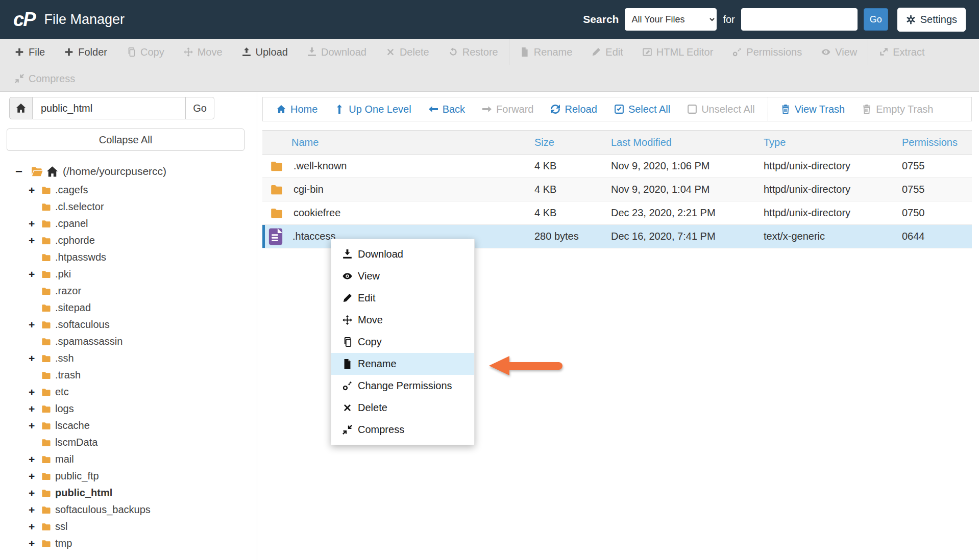 This screenshot has width=979, height=560. Describe the element at coordinates (617, 190) in the screenshot. I see `table-row: cgi-bin 4 KB Nov 9, 2020, 1:04 PM httpd/…` at that location.